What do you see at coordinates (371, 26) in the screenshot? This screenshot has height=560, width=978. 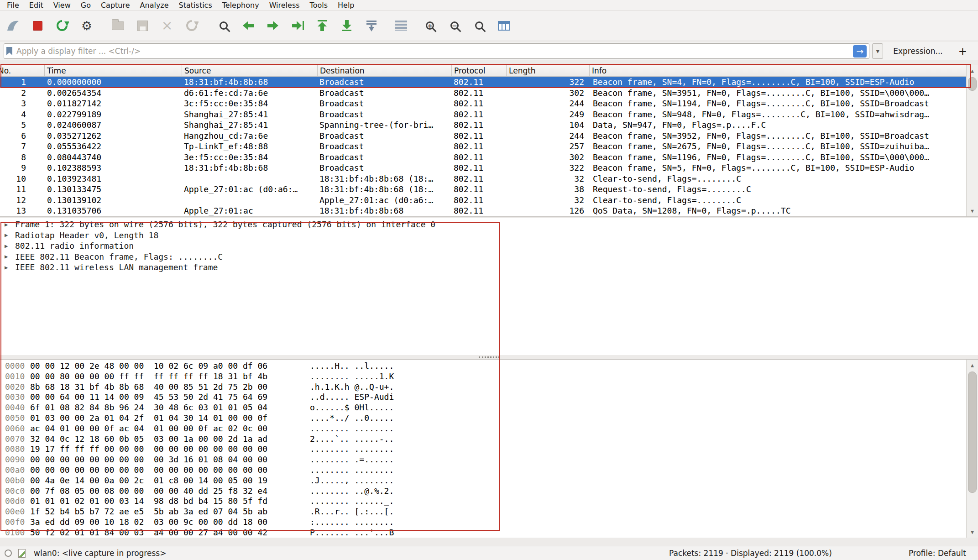 I see `auto-scroll-button` at bounding box center [371, 26].